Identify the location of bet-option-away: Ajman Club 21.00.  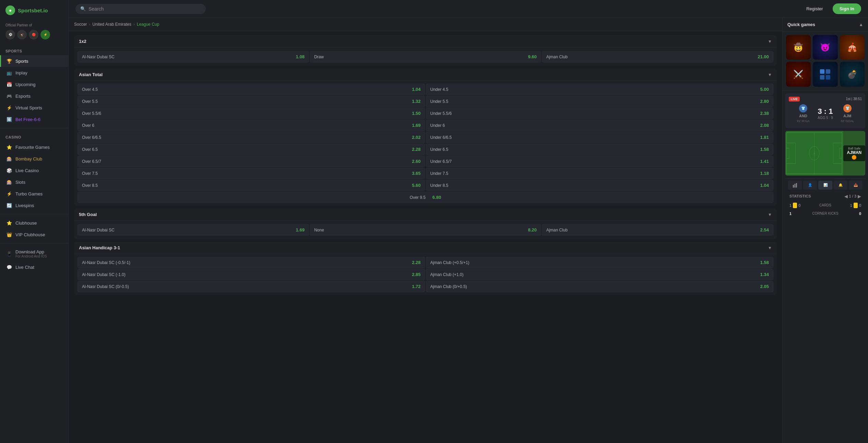
(657, 57).